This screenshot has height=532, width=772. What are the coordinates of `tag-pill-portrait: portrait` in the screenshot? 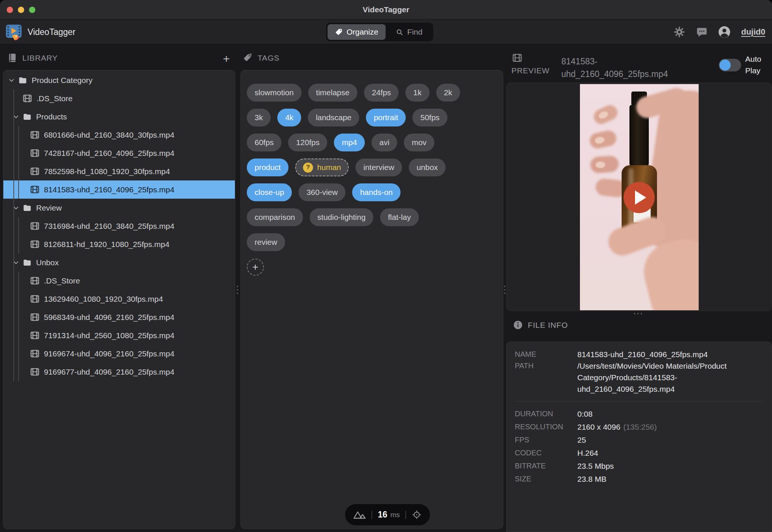 It's located at (386, 118).